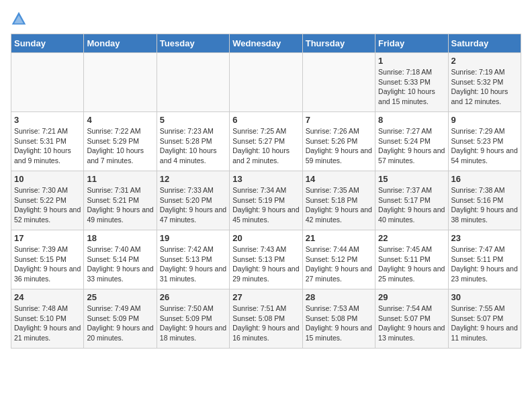 Image resolution: width=532 pixels, height=411 pixels. I want to click on day-number: 23, so click(485, 238).